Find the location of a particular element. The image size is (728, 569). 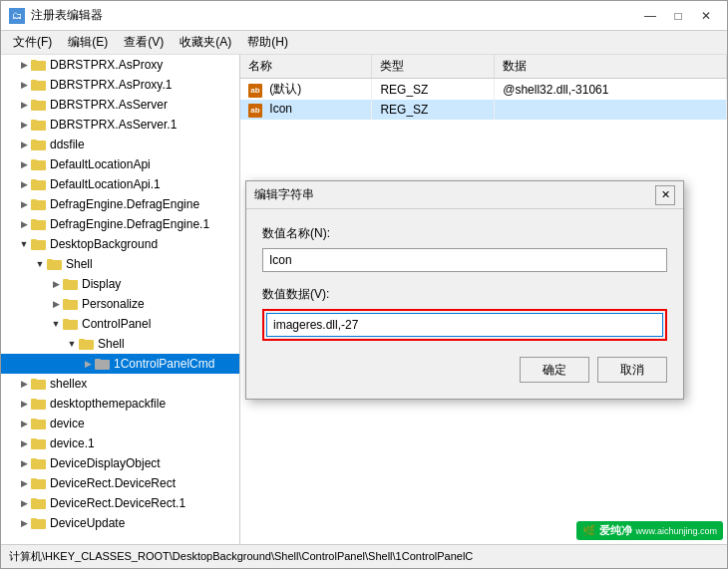

tree-item-controlpanel: ▼ ControlPanel is located at coordinates (120, 324).